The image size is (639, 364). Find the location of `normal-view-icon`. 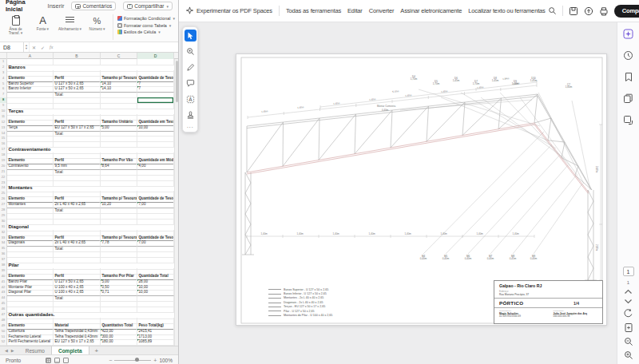

normal-view-icon is located at coordinates (48, 361).